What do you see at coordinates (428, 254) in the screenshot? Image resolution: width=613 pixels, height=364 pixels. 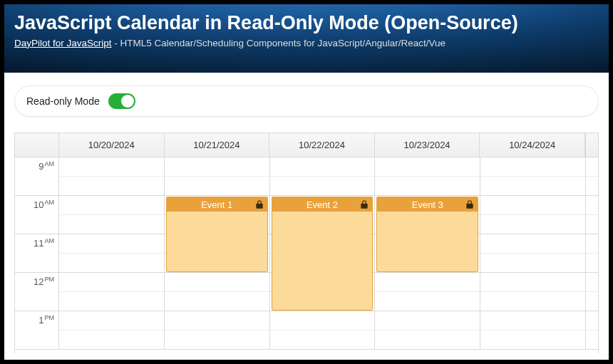 I see `day-column: Event 3` at bounding box center [428, 254].